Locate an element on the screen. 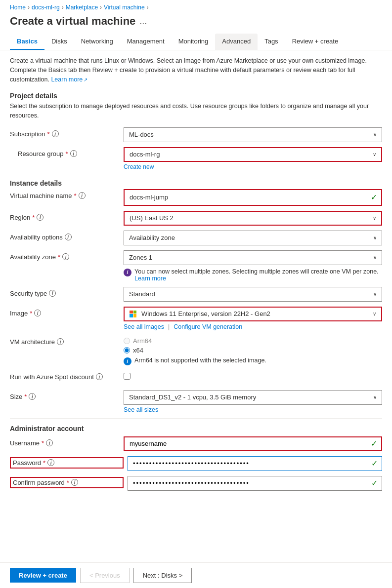 The height and width of the screenshot is (588, 392). vm-name-input: docs-ml-jump is located at coordinates (246, 197).